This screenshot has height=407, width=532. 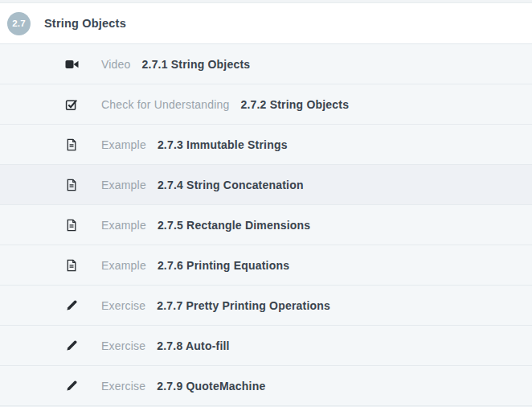 What do you see at coordinates (266, 105) in the screenshot?
I see `lesson-item-row: Check for Understanding 2.7.2 String Obj…` at bounding box center [266, 105].